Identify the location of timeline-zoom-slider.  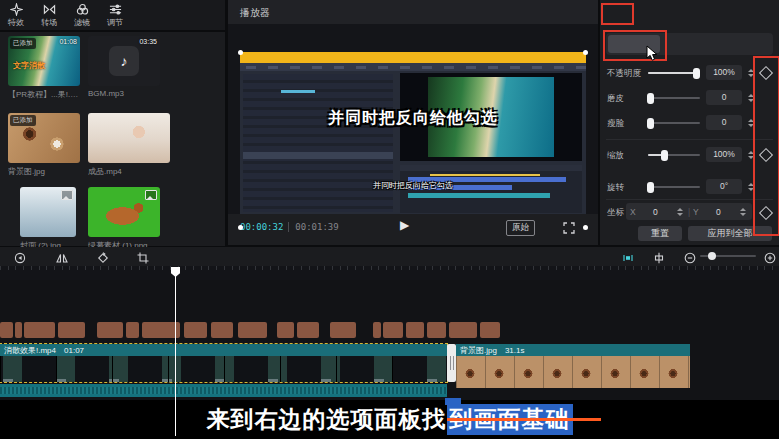
(728, 256).